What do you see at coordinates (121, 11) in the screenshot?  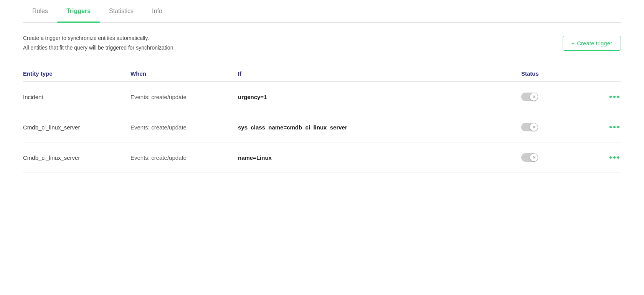 I see `tab-statistics: Statistics` at bounding box center [121, 11].